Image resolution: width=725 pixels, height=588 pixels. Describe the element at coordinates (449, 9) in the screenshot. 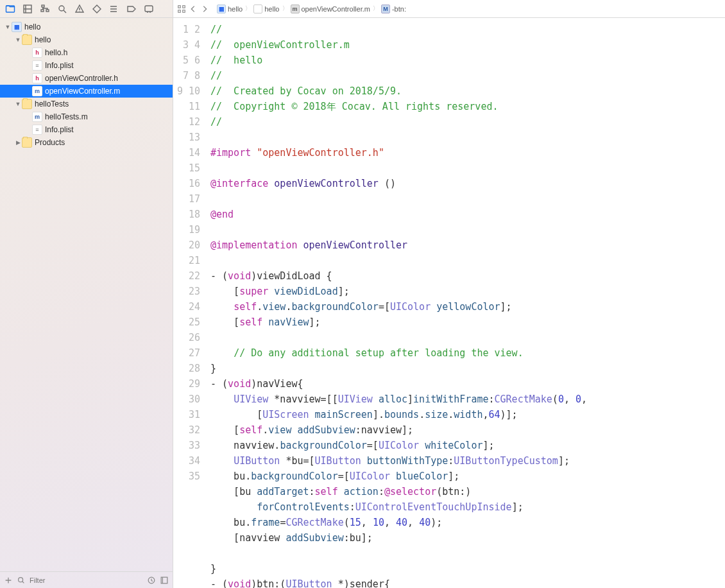

I see `jump-bar: ▦hello〉hello〉mopenViewController.m〉M-btn…` at that location.